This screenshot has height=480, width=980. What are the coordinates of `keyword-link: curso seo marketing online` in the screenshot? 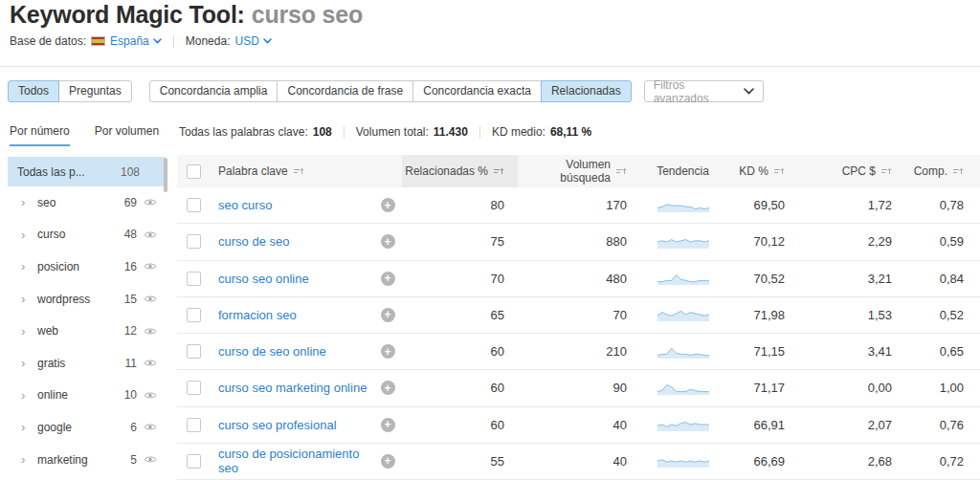 It's located at (293, 388).